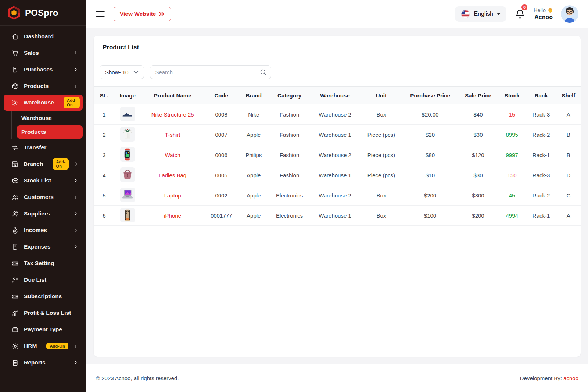 This screenshot has width=588, height=392. What do you see at coordinates (43, 296) in the screenshot?
I see `sidebar-item-subscriptions: Subscriptions` at bounding box center [43, 296].